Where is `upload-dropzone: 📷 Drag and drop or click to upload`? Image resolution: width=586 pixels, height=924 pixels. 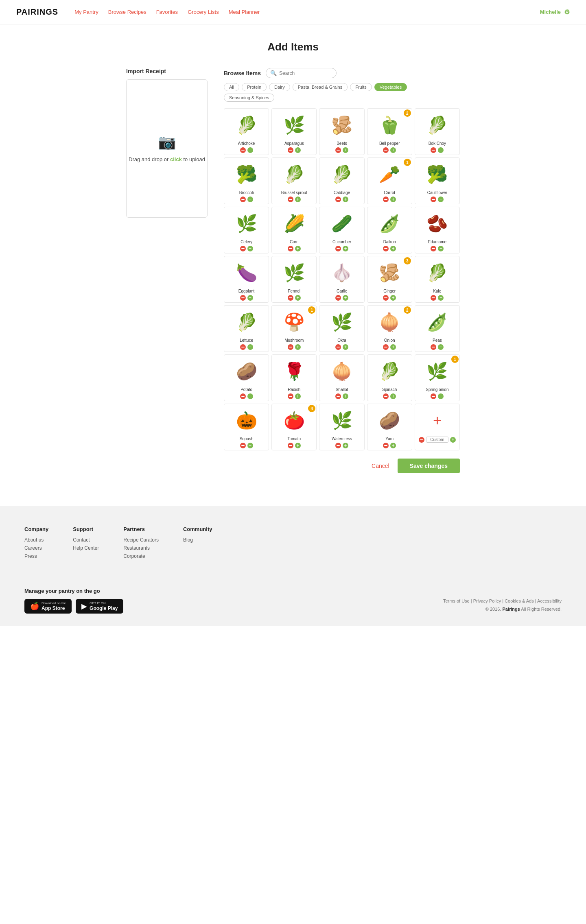
upload-dropzone: 📷 Drag and drop or click to upload is located at coordinates (167, 149).